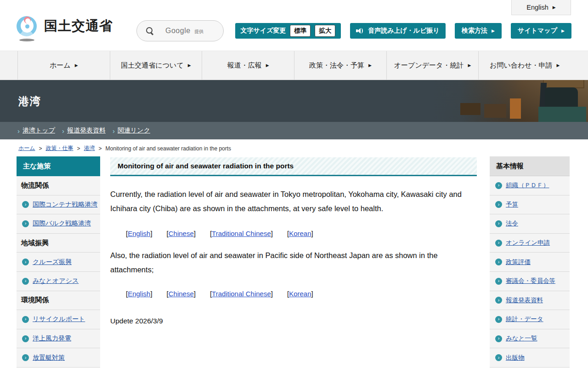  I want to click on paragraph-2: Also, the radiation level of air and sea…, so click(294, 263).